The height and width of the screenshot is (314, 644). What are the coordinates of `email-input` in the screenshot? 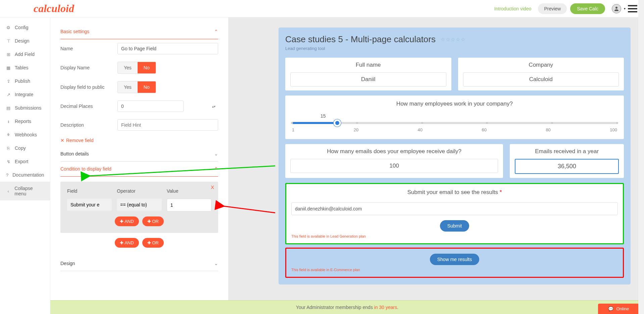 It's located at (454, 209).